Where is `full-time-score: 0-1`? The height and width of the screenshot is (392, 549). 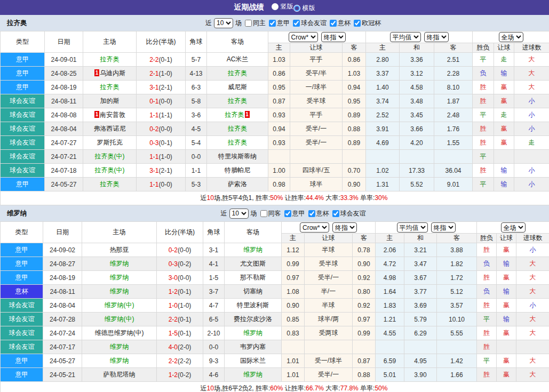
full-time-score: 0-1 is located at coordinates (154, 101).